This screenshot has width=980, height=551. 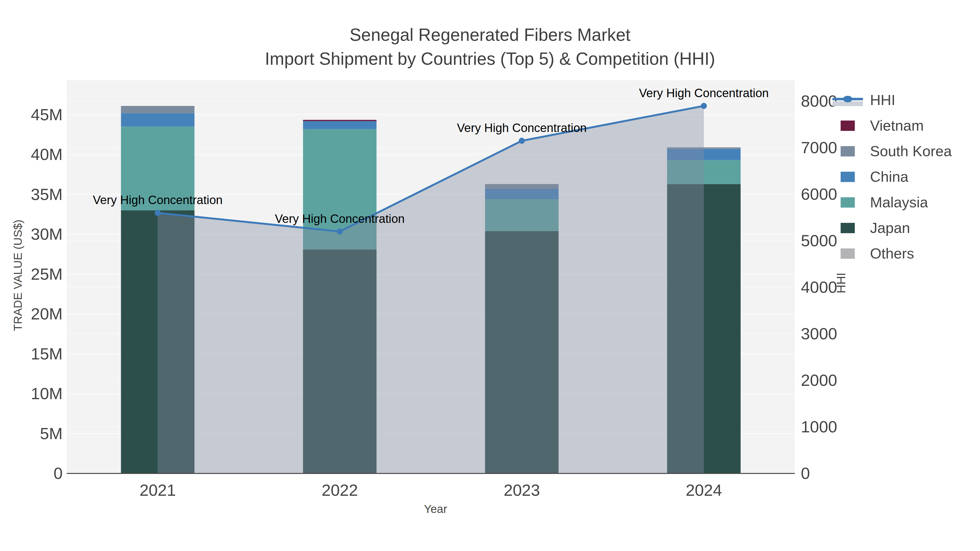 What do you see at coordinates (864, 100) in the screenshot?
I see `legend-item-hhi: HHI` at bounding box center [864, 100].